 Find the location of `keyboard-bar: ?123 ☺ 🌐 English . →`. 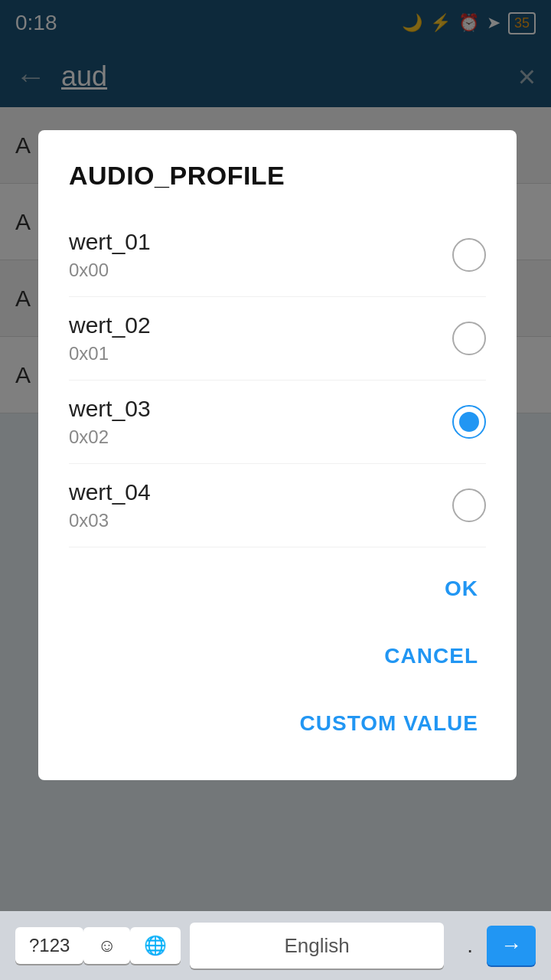

keyboard-bar: ?123 ☺ 🌐 English . → is located at coordinates (276, 946).